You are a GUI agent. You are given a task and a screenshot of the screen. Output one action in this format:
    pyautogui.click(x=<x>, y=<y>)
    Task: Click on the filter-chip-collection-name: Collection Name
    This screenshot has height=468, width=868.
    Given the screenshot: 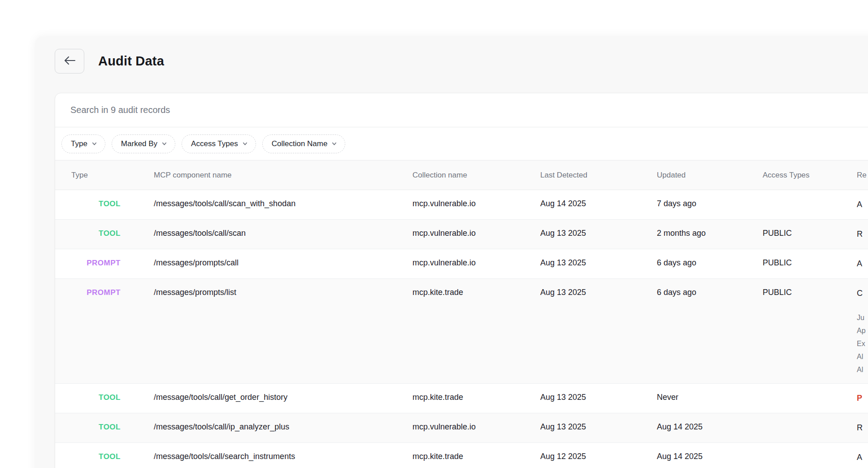 What is the action you would take?
    pyautogui.click(x=304, y=144)
    